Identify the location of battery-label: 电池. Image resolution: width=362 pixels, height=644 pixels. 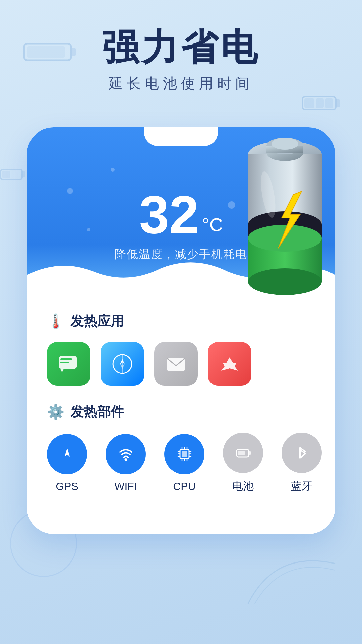
(243, 486).